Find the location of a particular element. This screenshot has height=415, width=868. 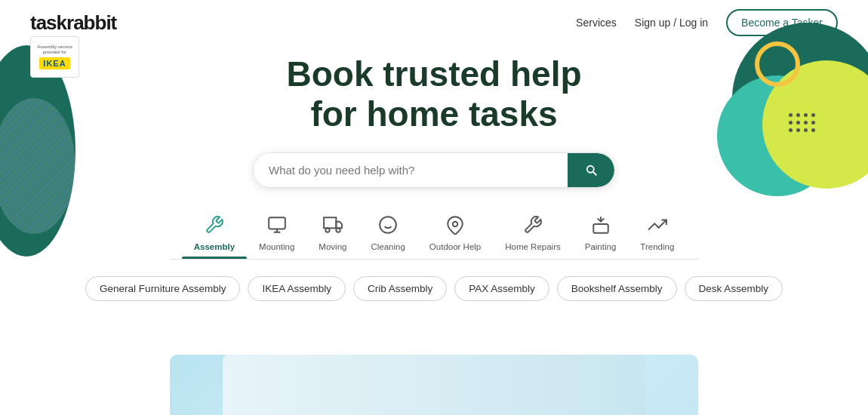

painting-icon is located at coordinates (601, 226).